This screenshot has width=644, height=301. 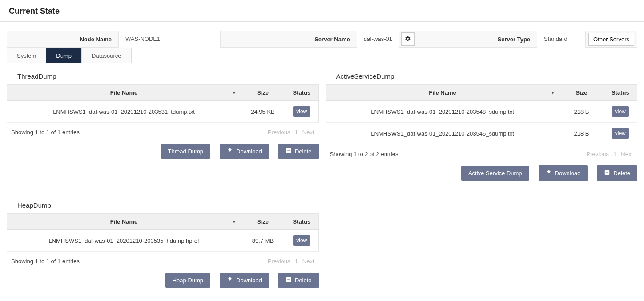 What do you see at coordinates (482, 115) in the screenshot?
I see `active-service-dump-table: File Name▼ Size Status LNMHSWS1_daf-was-…` at bounding box center [482, 115].